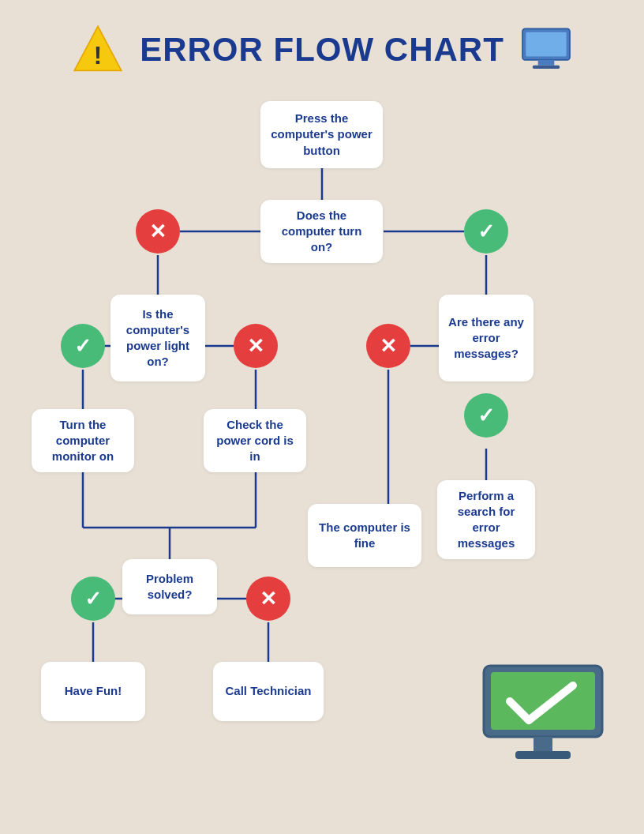 This screenshot has width=644, height=834. What do you see at coordinates (93, 692) in the screenshot?
I see `end1-box: Have Fun!` at bounding box center [93, 692].